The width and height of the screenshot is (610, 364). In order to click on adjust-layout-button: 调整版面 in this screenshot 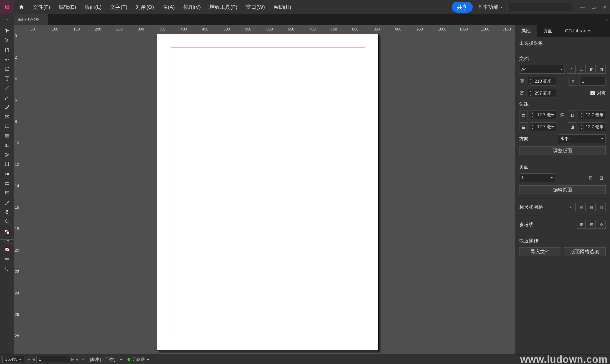, I will do `click(563, 151)`.